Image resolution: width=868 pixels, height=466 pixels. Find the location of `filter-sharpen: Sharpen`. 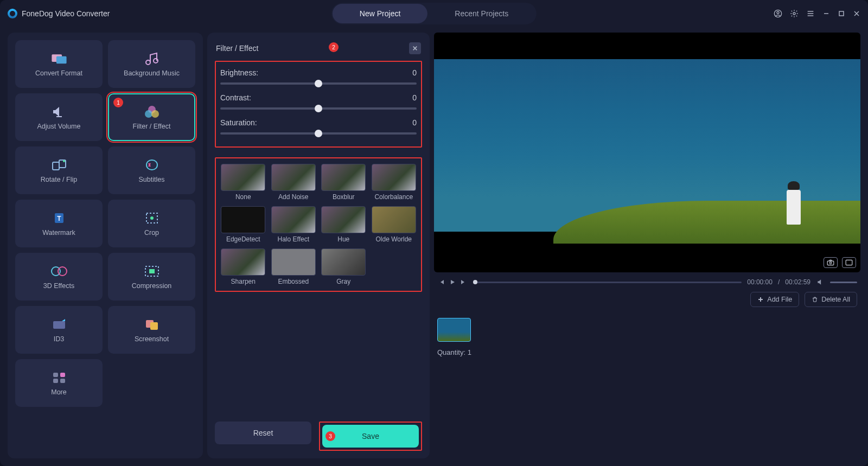

filter-sharpen: Sharpen is located at coordinates (243, 267).